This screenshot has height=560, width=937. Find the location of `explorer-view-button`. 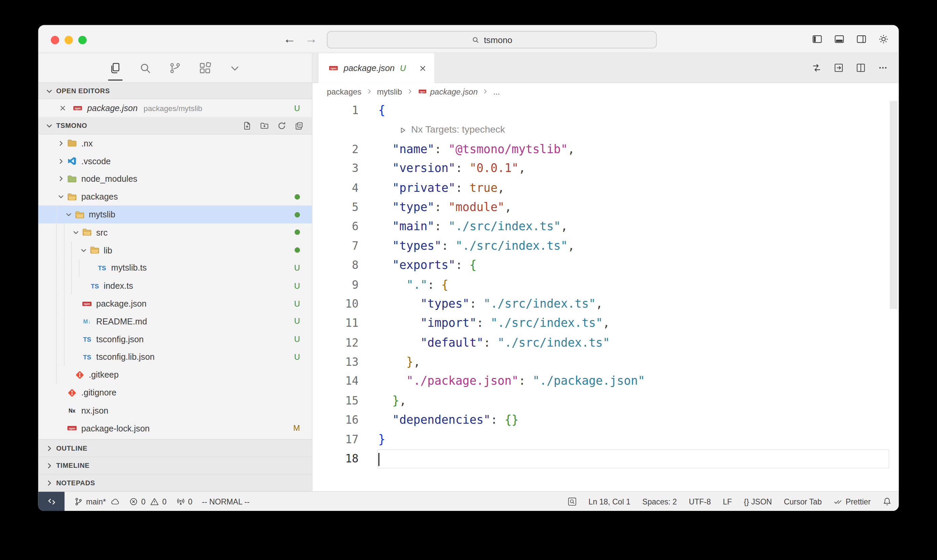

explorer-view-button is located at coordinates (115, 68).